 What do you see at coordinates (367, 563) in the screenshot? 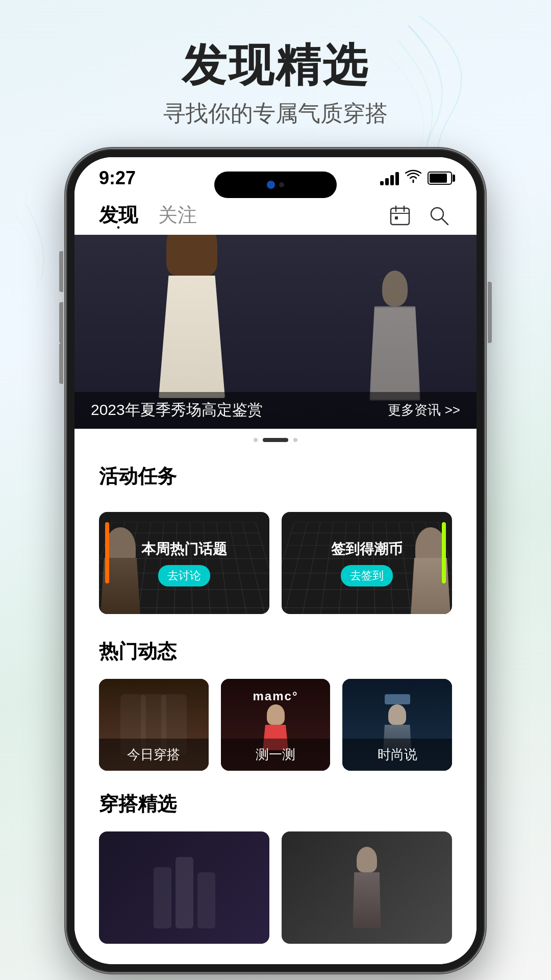
I see `card-2-text: 签到得潮币 去签到` at bounding box center [367, 563].